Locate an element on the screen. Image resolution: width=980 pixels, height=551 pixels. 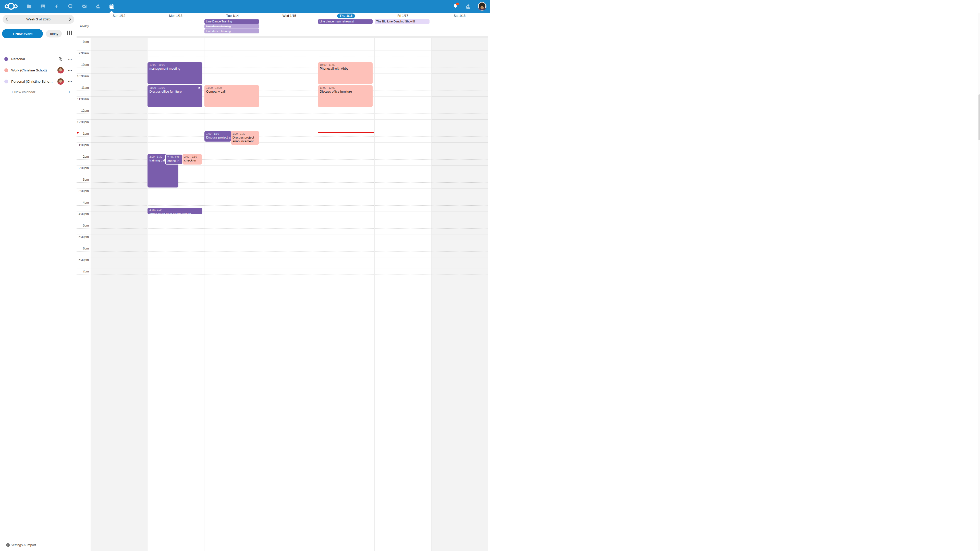
event-title: Discuss office furniture is located at coordinates (175, 92).